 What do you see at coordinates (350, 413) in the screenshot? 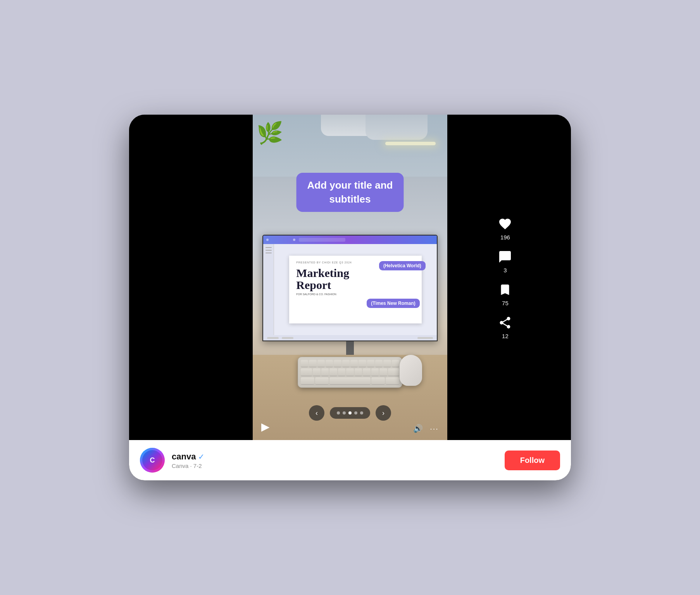
I see `dots-indicator` at bounding box center [350, 413].